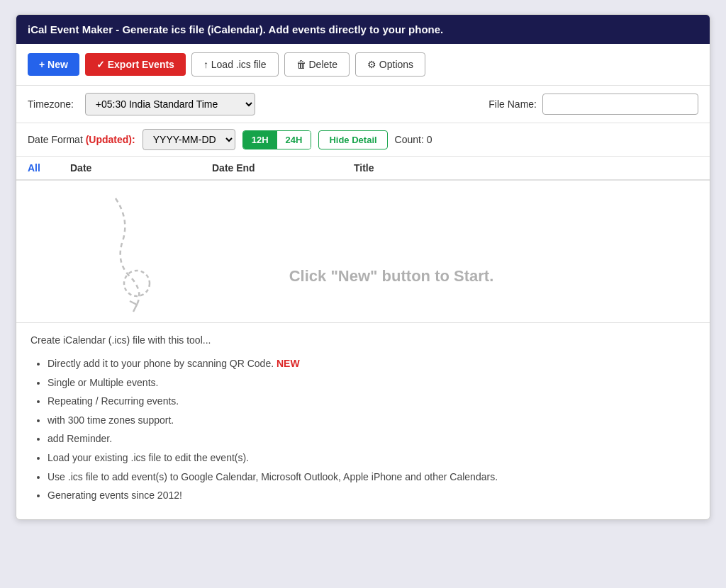 This screenshot has height=588, width=726. I want to click on load-ics-button: ↑ Load .ics file, so click(235, 64).